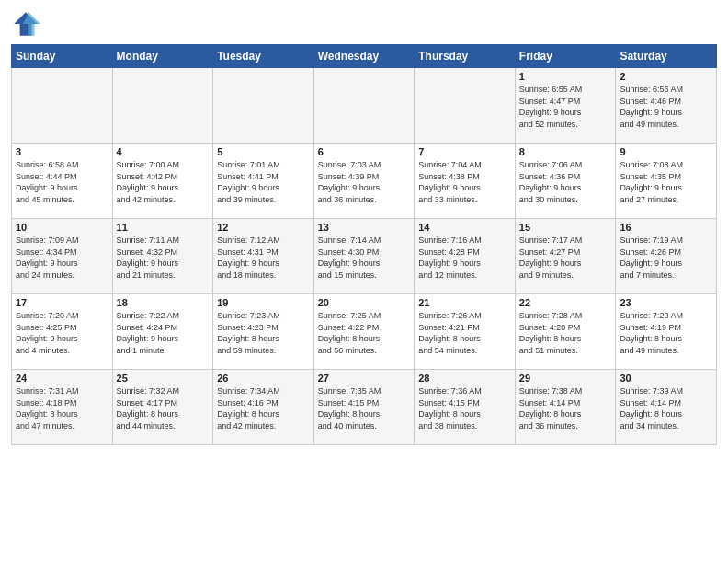  What do you see at coordinates (465, 408) in the screenshot?
I see `calendar-cell: 28Sunrise: 7:36 AM Sunset: 4:15 PM Dayli…` at bounding box center [465, 408].